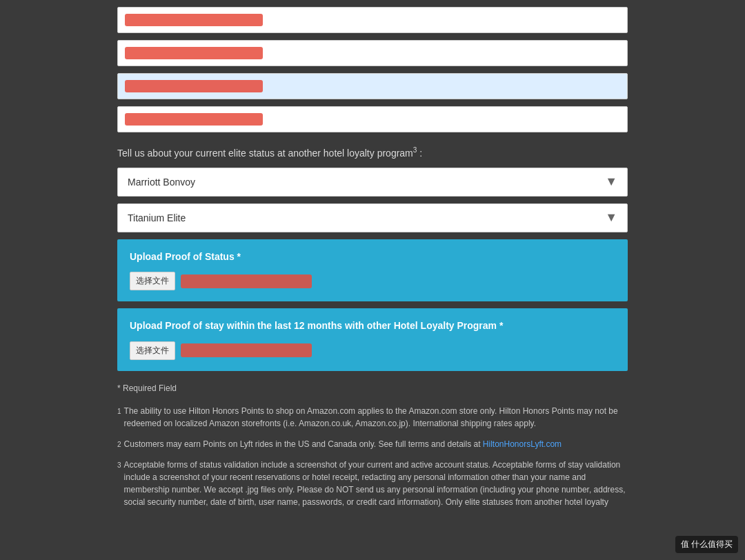 The width and height of the screenshot is (745, 560). I want to click on chevron-down-icon-2: ▼, so click(611, 218).